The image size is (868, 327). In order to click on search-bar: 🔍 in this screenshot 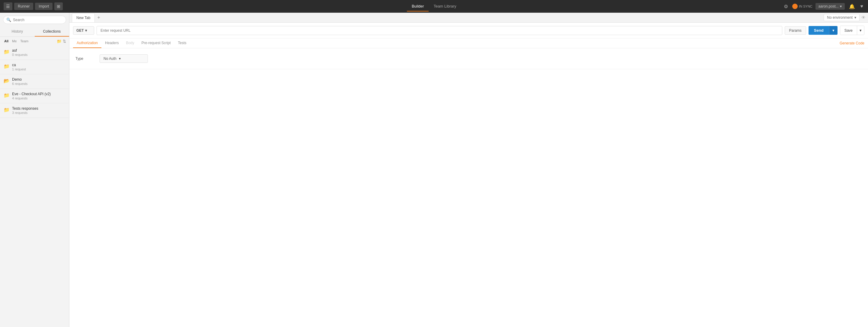, I will do `click(34, 20)`.